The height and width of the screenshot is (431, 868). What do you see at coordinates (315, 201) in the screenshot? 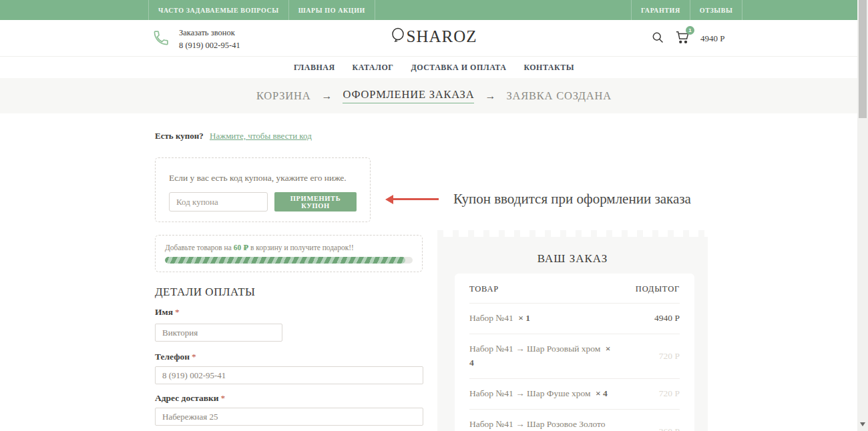
I see `apply-coupon-button: ПРИМЕНИТЬ КУПОН` at bounding box center [315, 201].